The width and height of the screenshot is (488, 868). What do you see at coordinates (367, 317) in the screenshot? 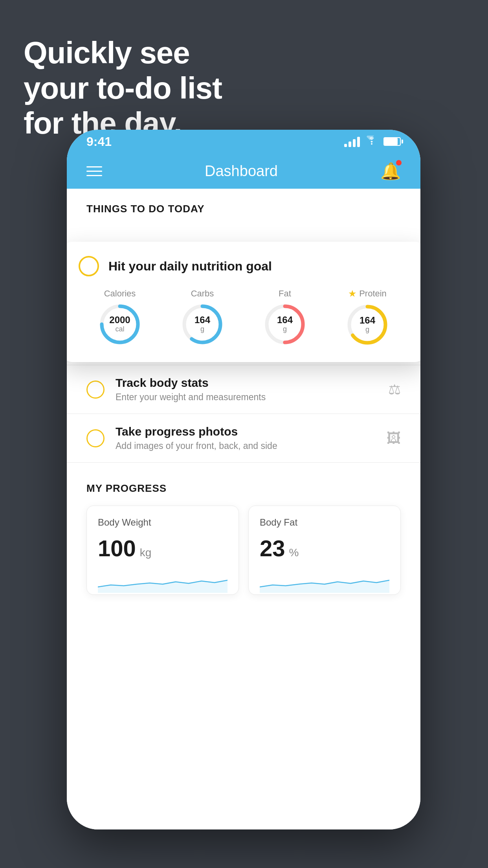
I see `nutrition-item-protein: ★Protein 164 g` at bounding box center [367, 317].